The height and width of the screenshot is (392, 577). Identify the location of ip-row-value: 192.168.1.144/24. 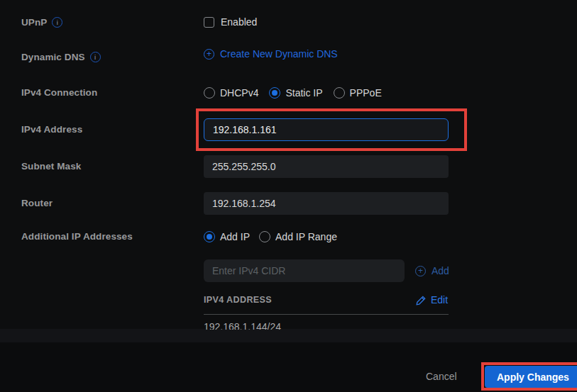
(326, 326).